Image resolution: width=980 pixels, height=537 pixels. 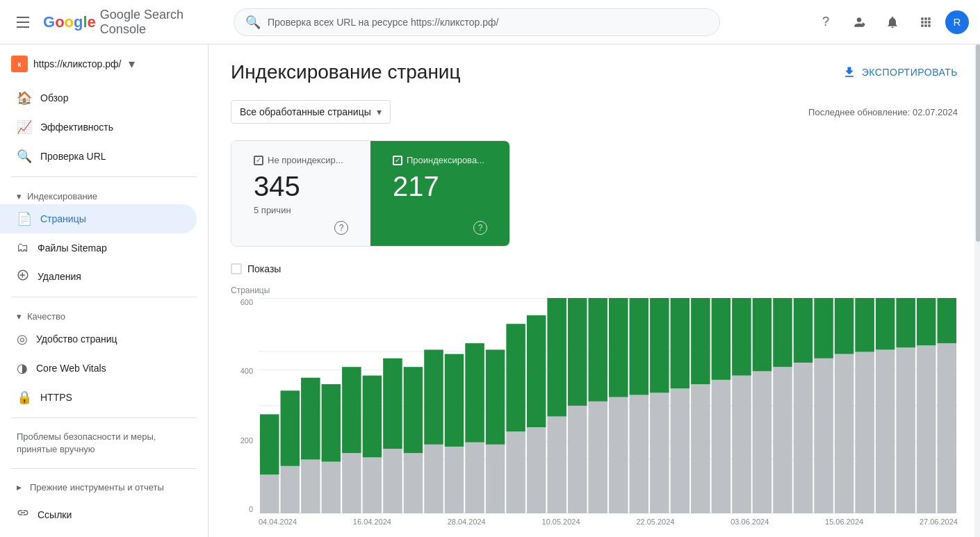 What do you see at coordinates (301, 228) in the screenshot?
I see `stat-help-gray: ?` at bounding box center [301, 228].